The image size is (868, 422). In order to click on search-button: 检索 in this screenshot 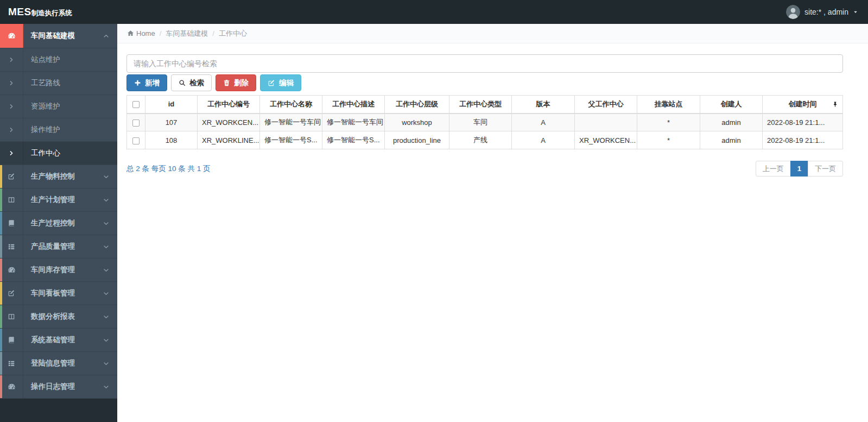, I will do `click(191, 83)`.